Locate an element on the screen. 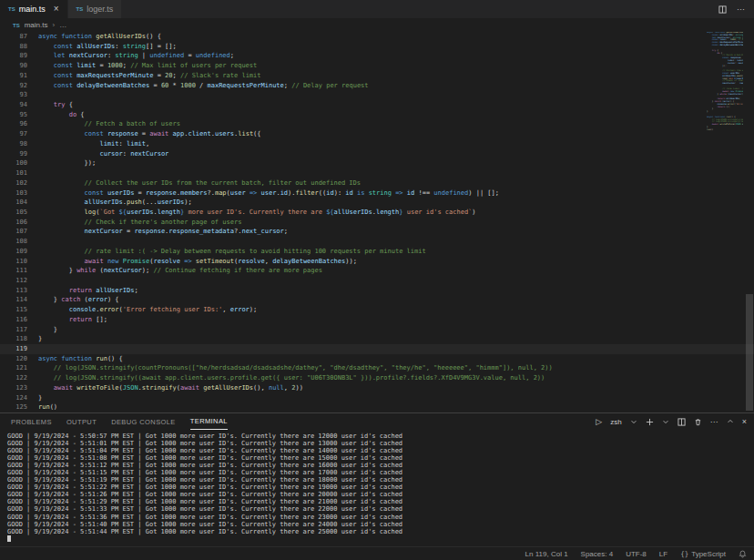  code-line: 108 is located at coordinates (377, 242).